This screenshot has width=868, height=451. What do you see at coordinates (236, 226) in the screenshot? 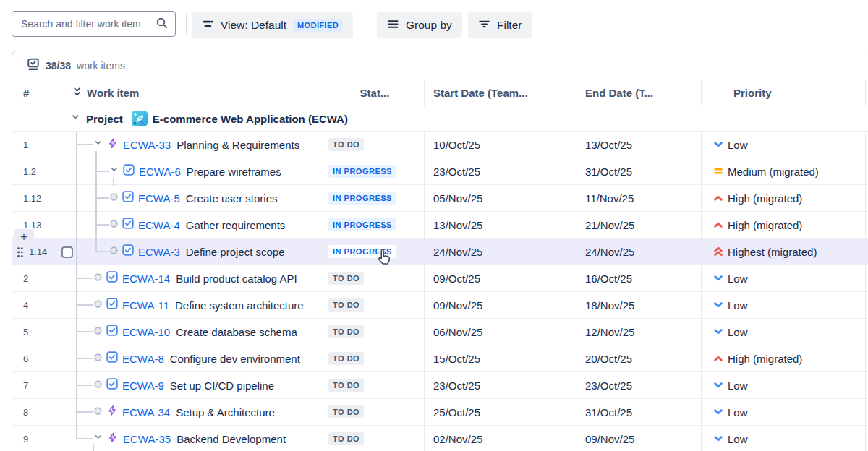
I see `work-item-summary: Gather requirements` at bounding box center [236, 226].